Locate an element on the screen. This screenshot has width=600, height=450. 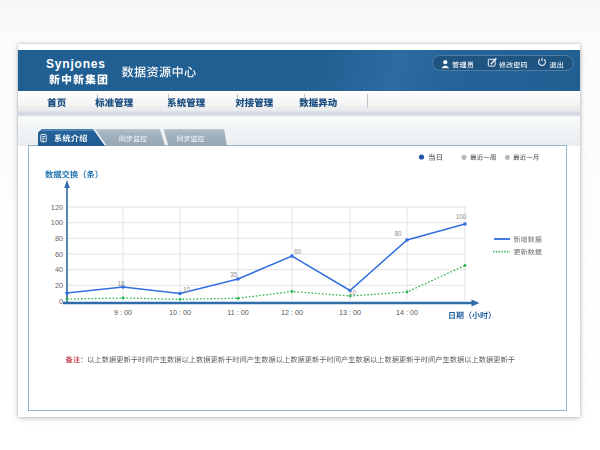
svg-text: 11 : 00 is located at coordinates (238, 312).